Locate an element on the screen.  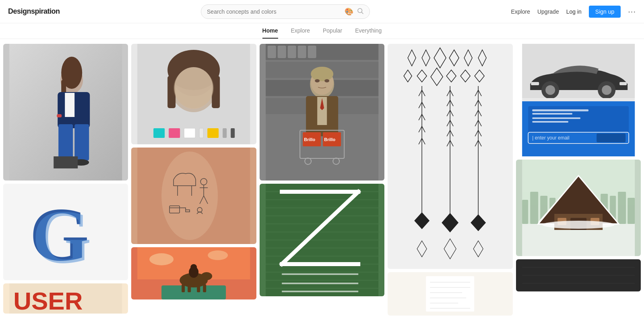
svg-text: USER is located at coordinates (48, 300).